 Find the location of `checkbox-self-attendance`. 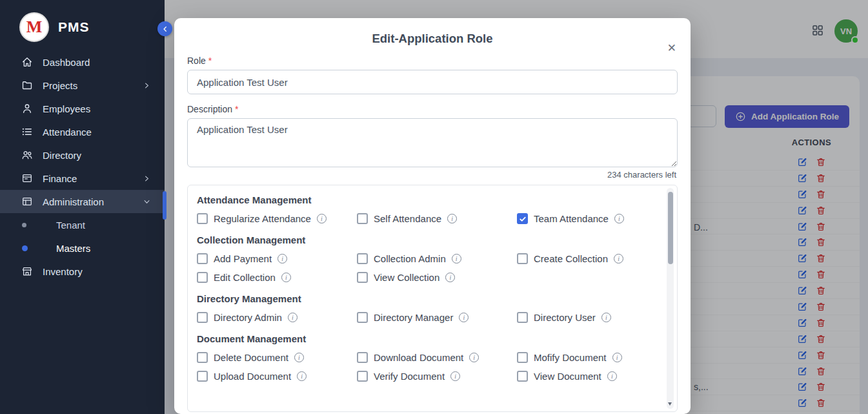

checkbox-self-attendance is located at coordinates (363, 218).